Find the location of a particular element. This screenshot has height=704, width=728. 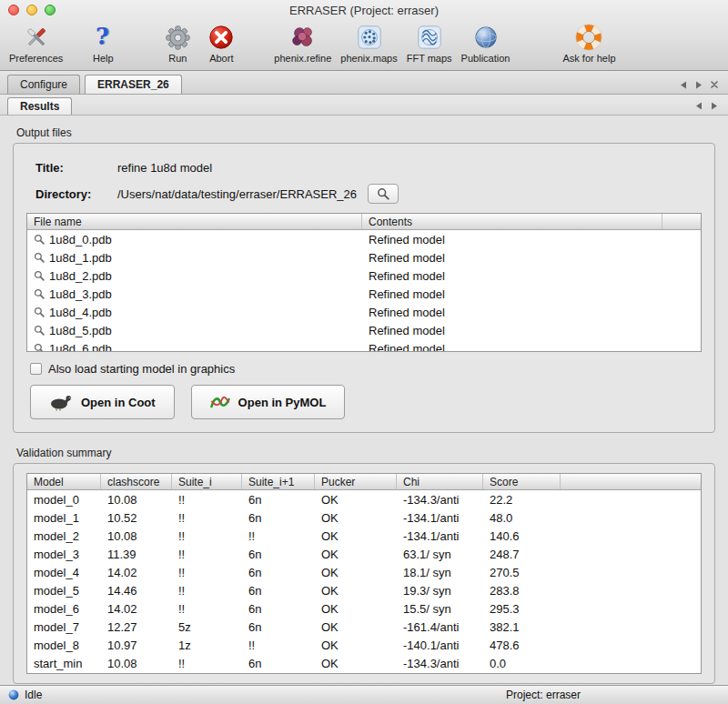

clashscore-cell: 10.08 is located at coordinates (136, 537).